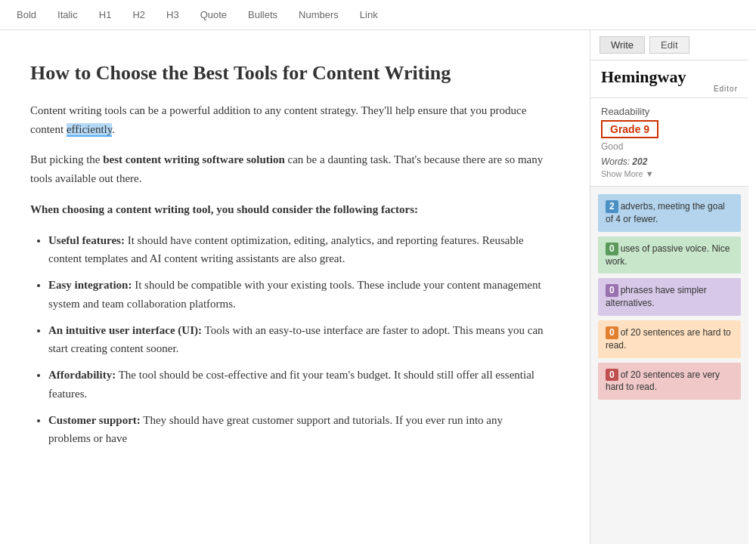 This screenshot has width=756, height=544. I want to click on show-more-label: Show More, so click(622, 174).